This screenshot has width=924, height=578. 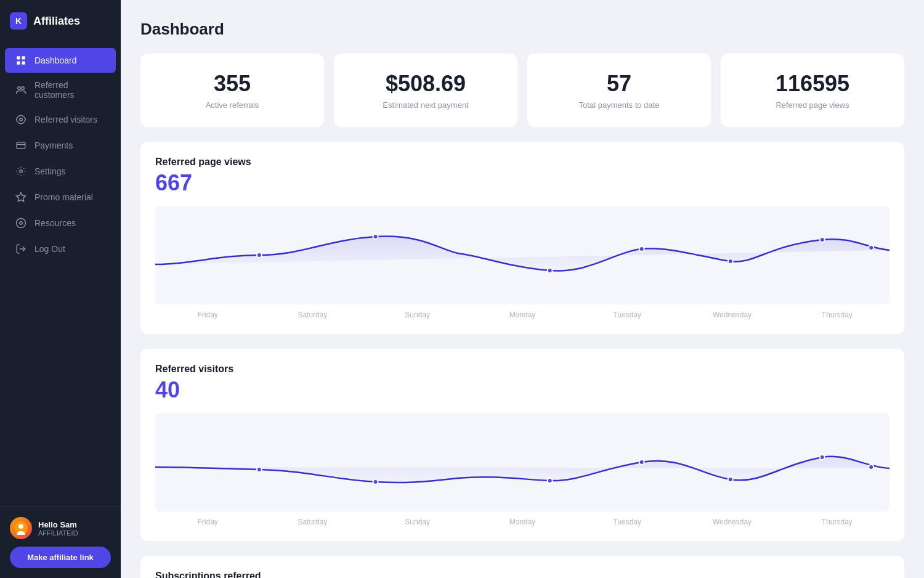 What do you see at coordinates (58, 529) in the screenshot?
I see `user-text: Hello Sam AFFILIATEID` at bounding box center [58, 529].